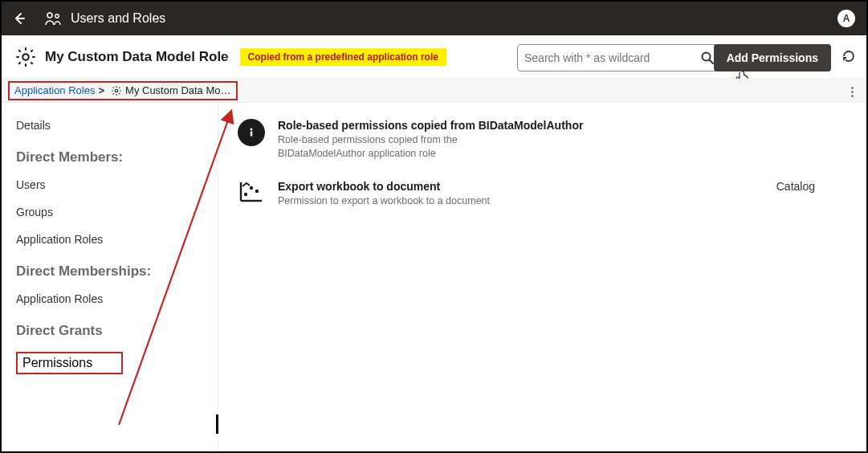 The height and width of the screenshot is (453, 868). I want to click on sidebar-item-groups: Groups, so click(109, 212).